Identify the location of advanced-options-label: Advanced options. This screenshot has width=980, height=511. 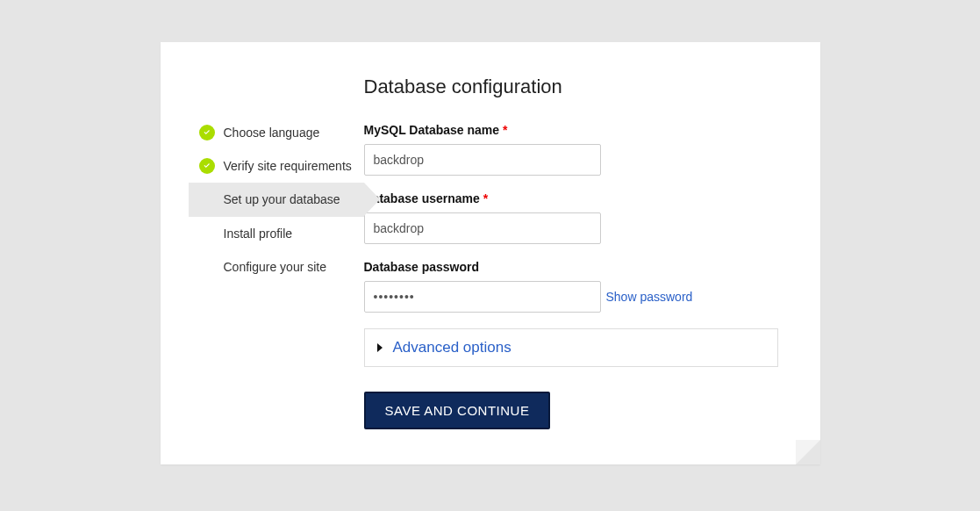
(453, 348).